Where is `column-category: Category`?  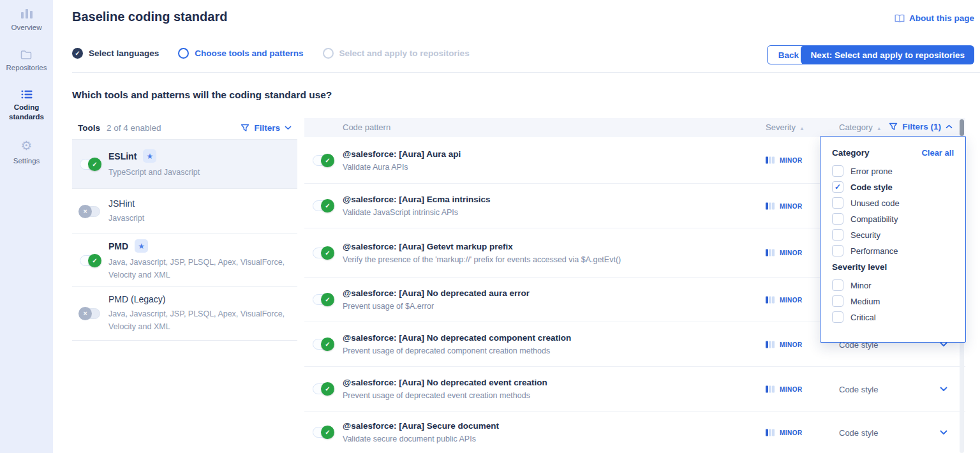 column-category: Category is located at coordinates (860, 128).